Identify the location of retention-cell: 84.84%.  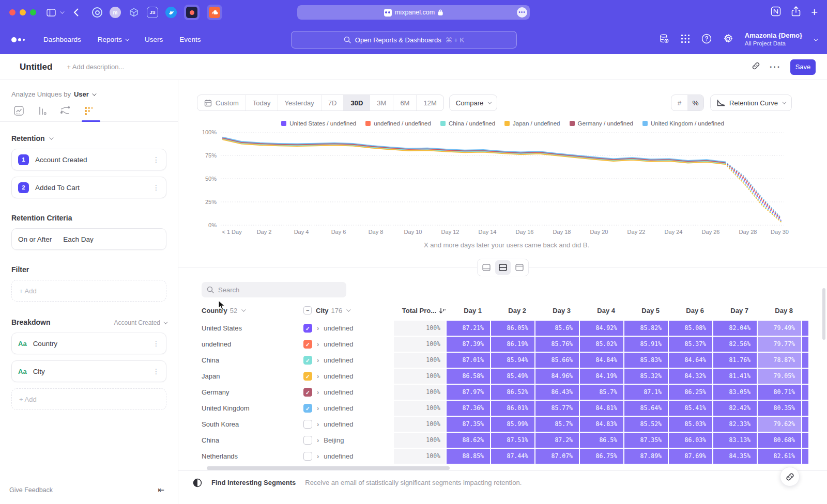
(602, 360).